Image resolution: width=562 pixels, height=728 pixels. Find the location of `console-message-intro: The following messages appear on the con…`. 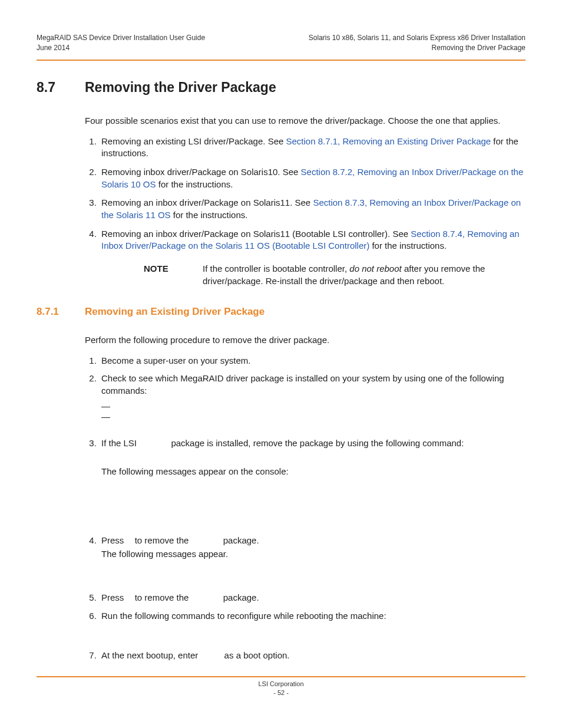

console-message-intro: The following messages appear on the con… is located at coordinates (313, 472).